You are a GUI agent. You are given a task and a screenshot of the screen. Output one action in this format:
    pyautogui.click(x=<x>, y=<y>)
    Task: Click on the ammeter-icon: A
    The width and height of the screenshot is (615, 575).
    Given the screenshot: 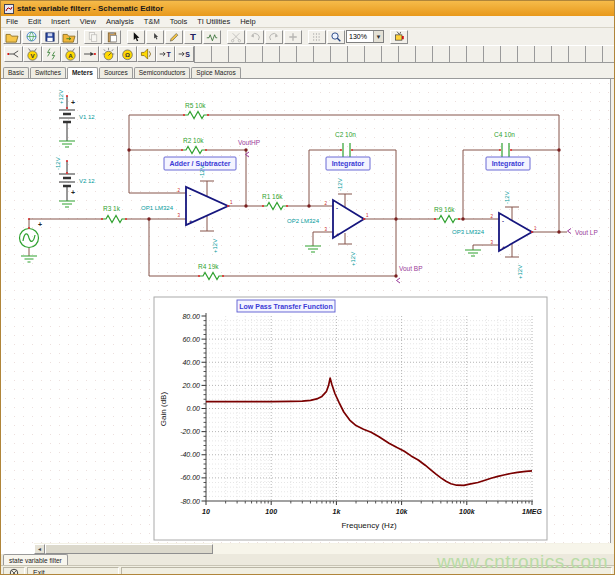 What is the action you would take?
    pyautogui.click(x=70, y=54)
    